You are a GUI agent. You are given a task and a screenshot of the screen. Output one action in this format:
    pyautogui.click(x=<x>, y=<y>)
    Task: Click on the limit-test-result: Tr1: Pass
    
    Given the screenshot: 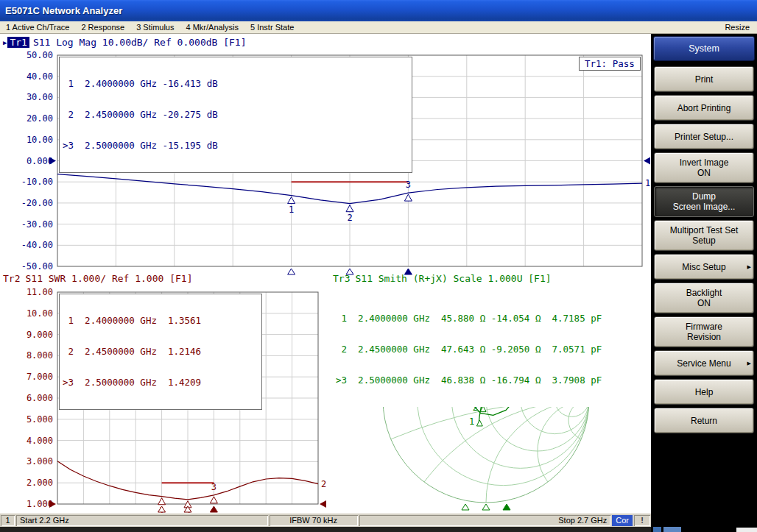 What is the action you would take?
    pyautogui.click(x=610, y=63)
    